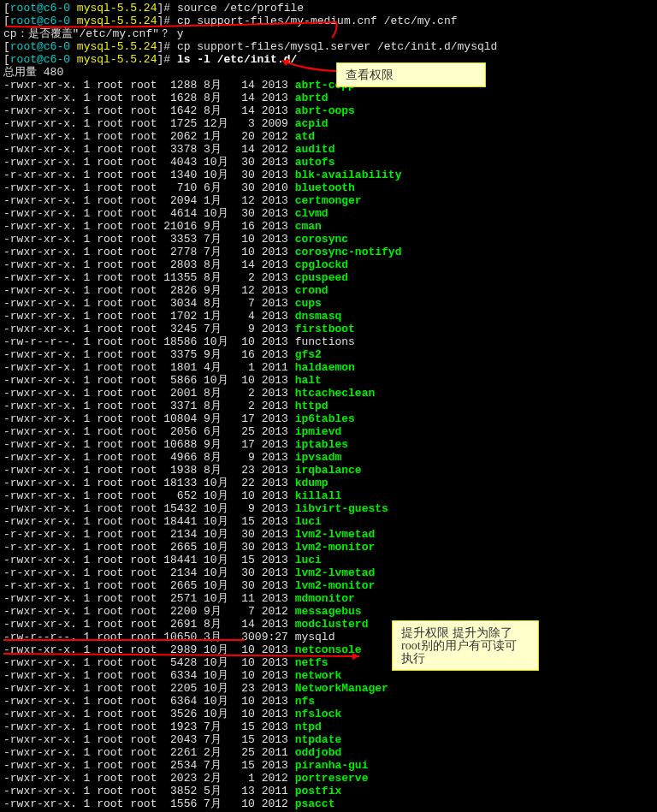  What do you see at coordinates (318, 714) in the screenshot?
I see `file-name: nfslock` at bounding box center [318, 714].